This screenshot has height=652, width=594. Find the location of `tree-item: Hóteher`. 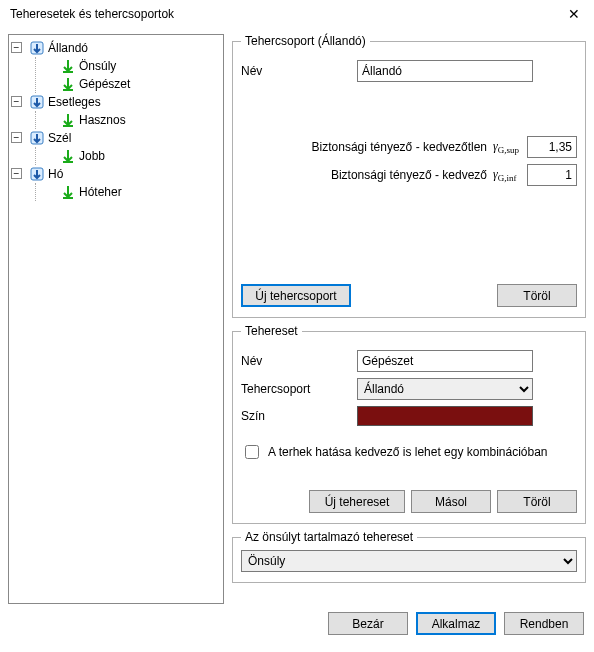

tree-item: Hóteher is located at coordinates (132, 192).